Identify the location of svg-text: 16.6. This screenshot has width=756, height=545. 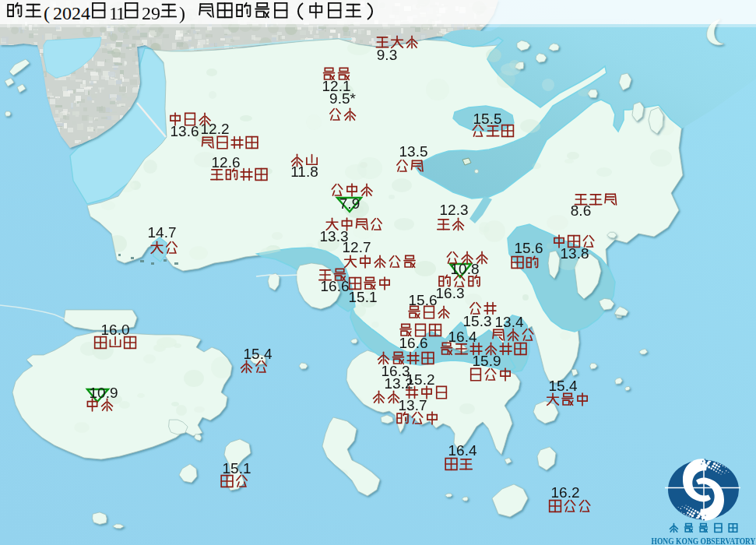
(414, 343).